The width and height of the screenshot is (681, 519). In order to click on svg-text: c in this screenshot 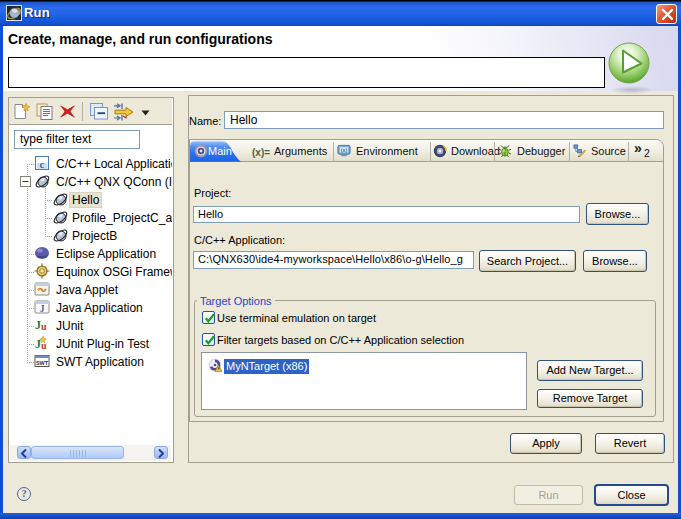, I will do `click(42, 164)`.